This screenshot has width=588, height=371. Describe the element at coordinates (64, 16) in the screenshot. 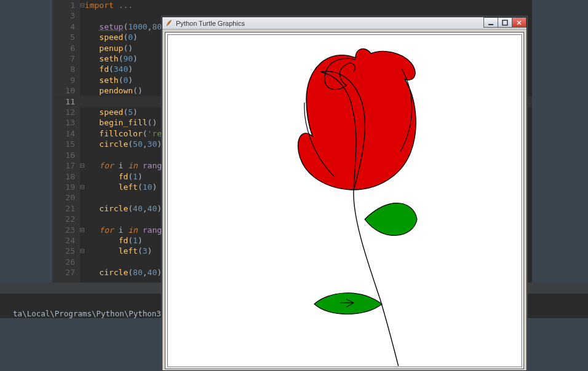

I see `line-number: 3` at that location.